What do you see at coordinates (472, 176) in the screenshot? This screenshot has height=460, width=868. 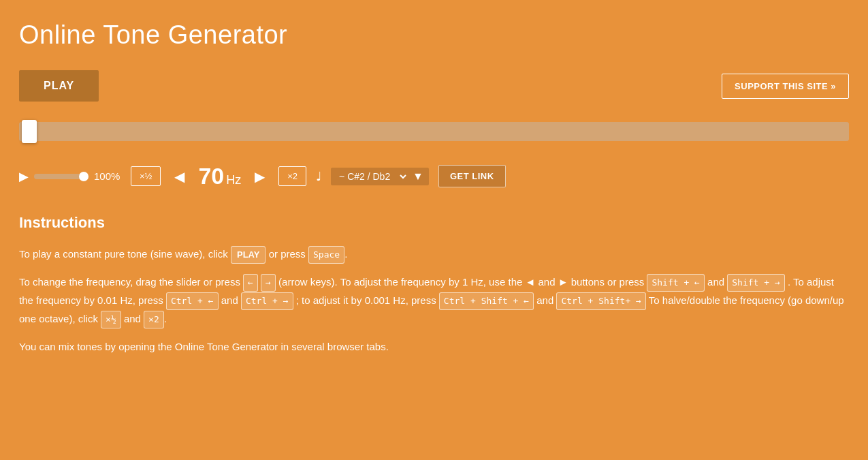 I see `get-link-button: GET LINK` at bounding box center [472, 176].